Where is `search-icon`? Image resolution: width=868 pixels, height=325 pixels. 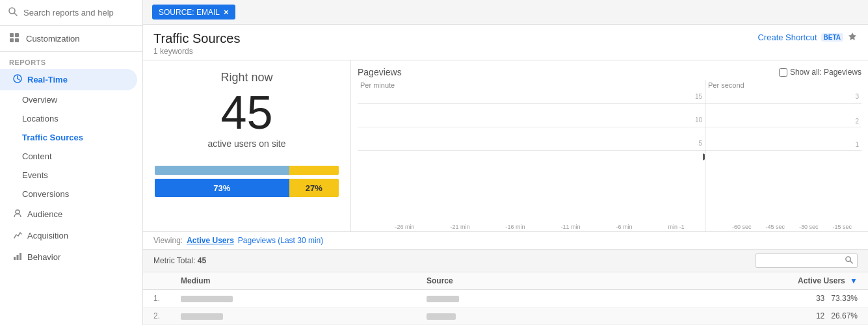 search-icon is located at coordinates (13, 13).